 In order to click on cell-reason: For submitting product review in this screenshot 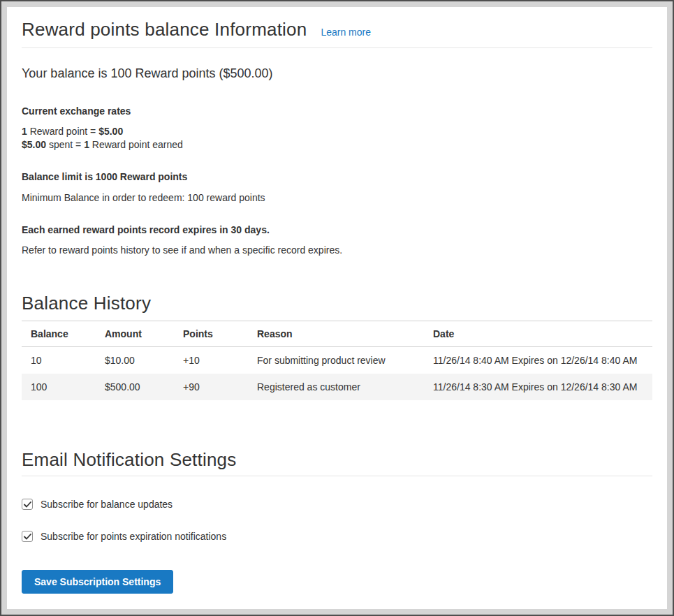, I will do `click(336, 360)`.